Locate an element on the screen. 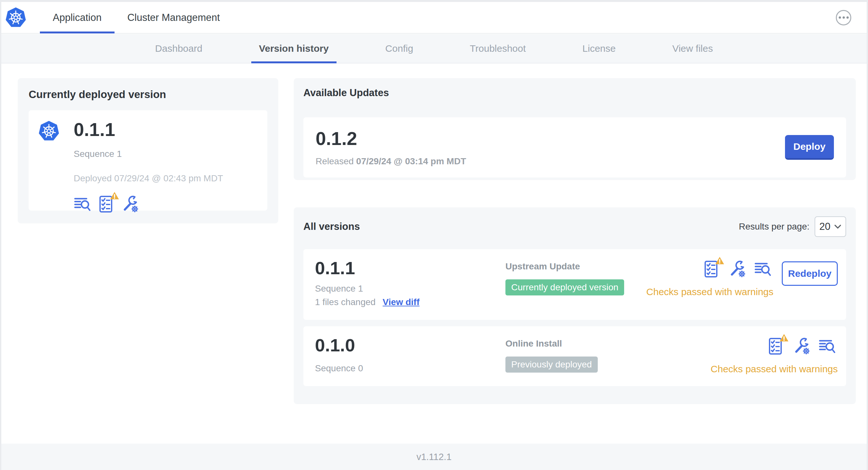 This screenshot has width=868, height=470. all-versions-header: All versions Results per page: 20 is located at coordinates (575, 227).